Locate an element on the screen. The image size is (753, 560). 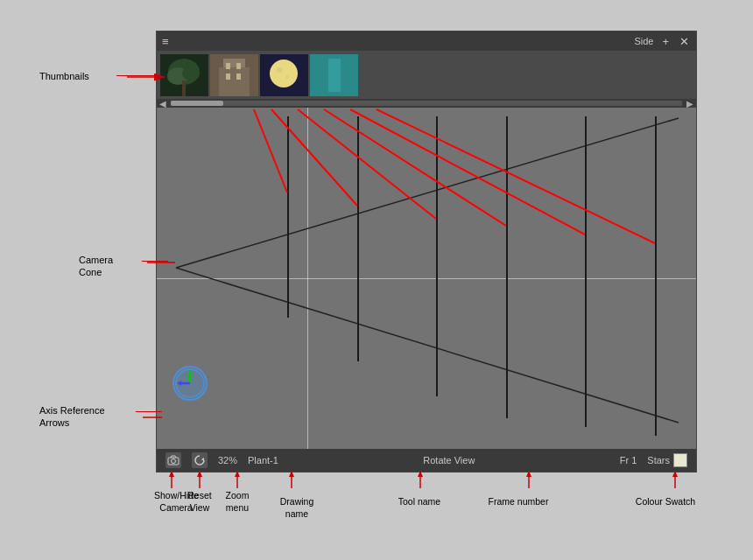
axis-reference is located at coordinates (190, 383).